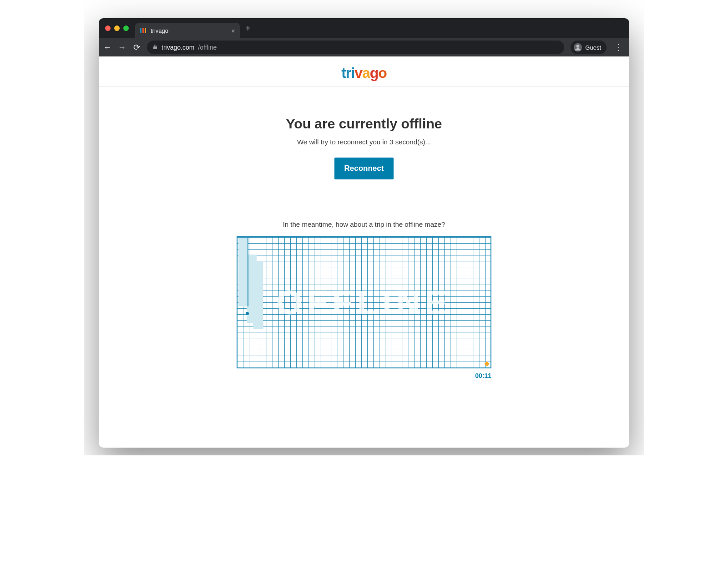  Describe the element at coordinates (364, 224) in the screenshot. I see `maze-intro-text: In the meantime, how about a trip in the…` at that location.